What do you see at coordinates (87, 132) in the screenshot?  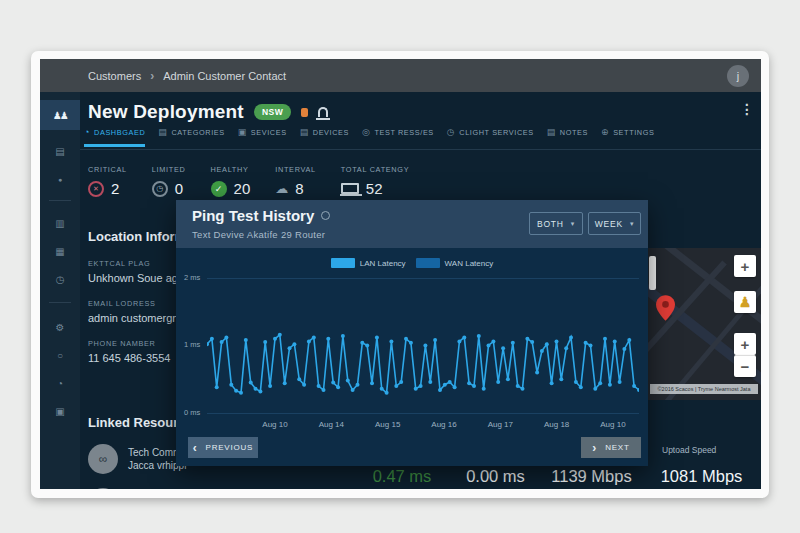 I see `dashboard-icon: ◔` at bounding box center [87, 132].